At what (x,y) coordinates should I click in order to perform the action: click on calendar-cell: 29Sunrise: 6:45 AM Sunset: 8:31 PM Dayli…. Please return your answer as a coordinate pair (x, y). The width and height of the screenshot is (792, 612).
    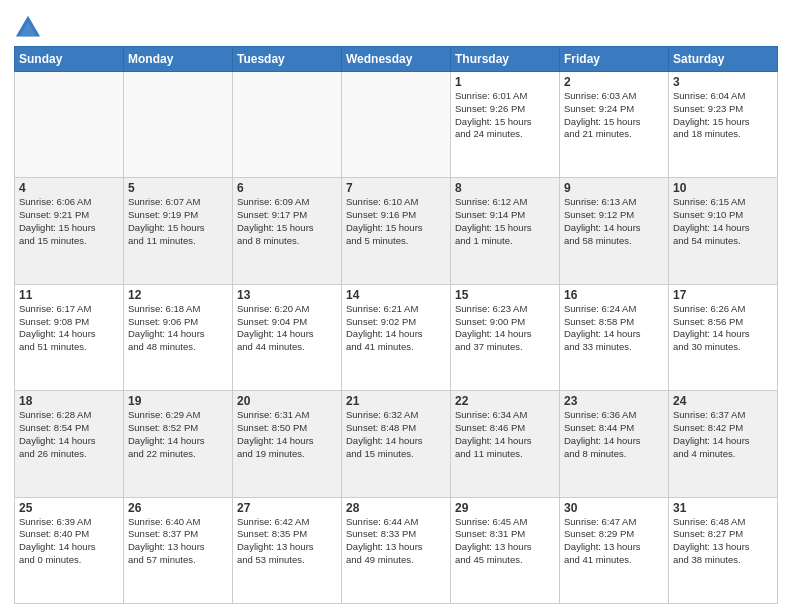
    Looking at the image, I should click on (506, 550).